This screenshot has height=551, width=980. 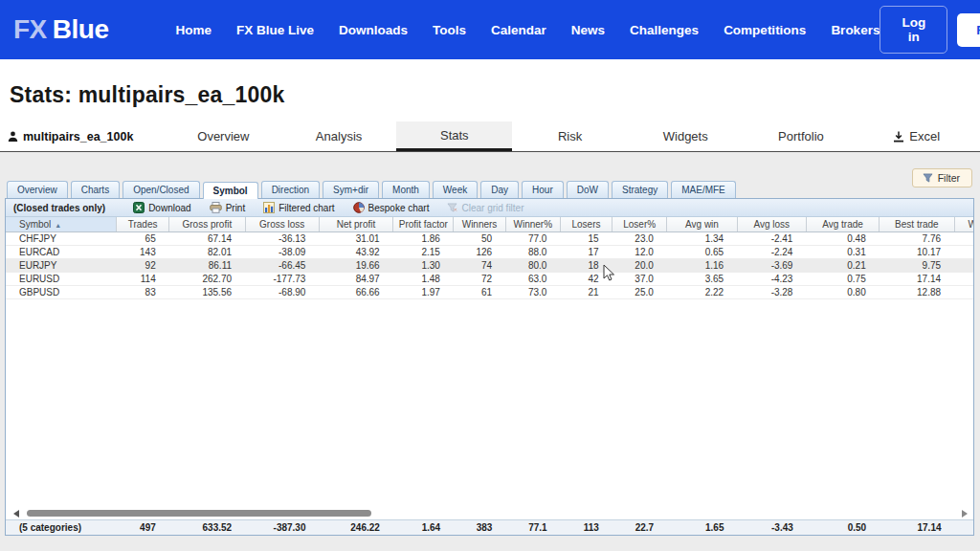 I want to click on cell-chfjpy-avg-trade: 0.48, so click(x=842, y=238).